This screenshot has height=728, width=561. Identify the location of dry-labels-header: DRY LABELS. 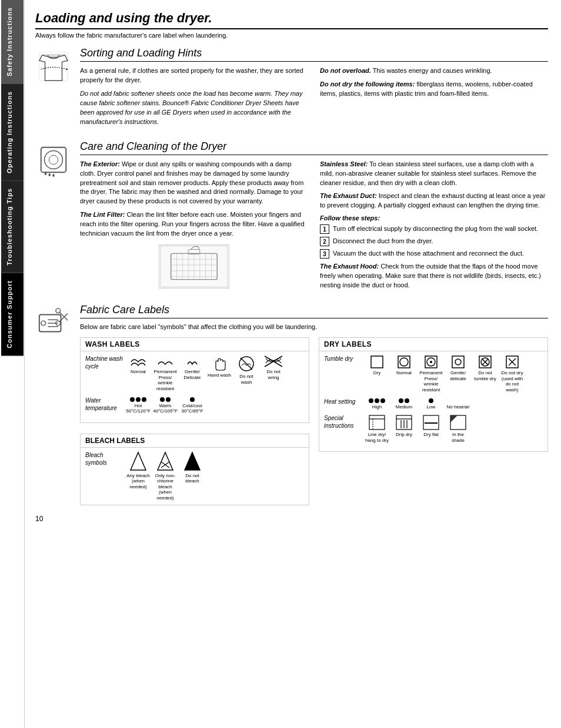
(433, 344).